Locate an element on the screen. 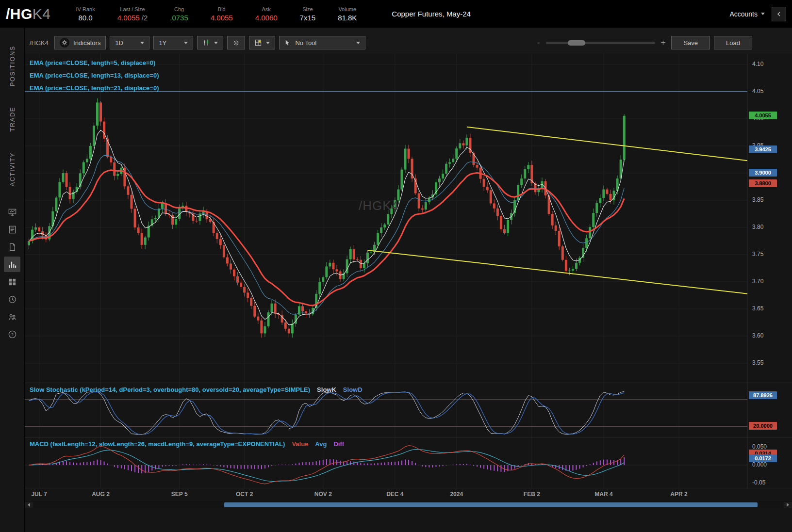  field-last-size: Last / Size 4.0055 /2 is located at coordinates (133, 14).